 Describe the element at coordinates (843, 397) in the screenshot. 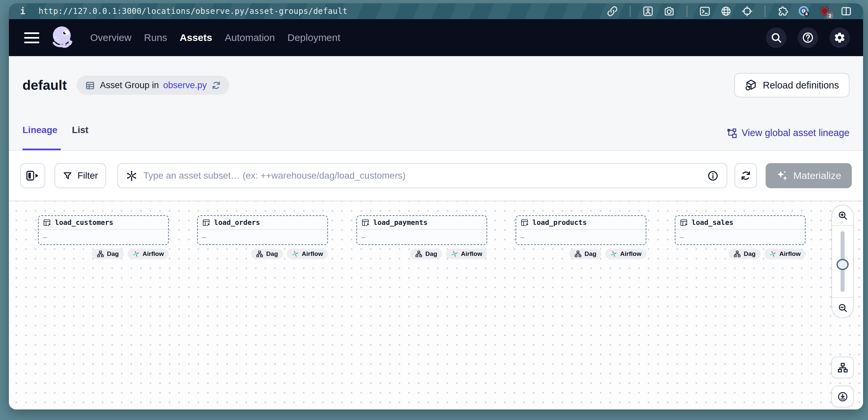

I see `download-icon` at that location.